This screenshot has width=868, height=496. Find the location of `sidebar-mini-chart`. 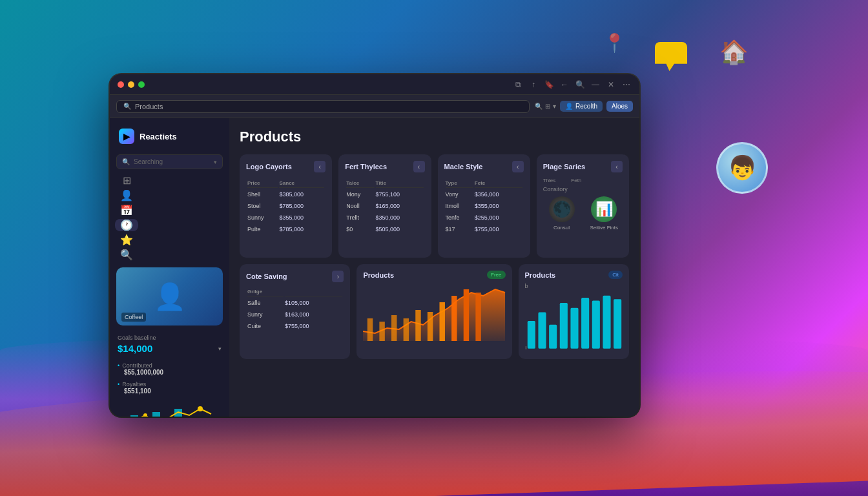

sidebar-mini-chart is located at coordinates (169, 409).